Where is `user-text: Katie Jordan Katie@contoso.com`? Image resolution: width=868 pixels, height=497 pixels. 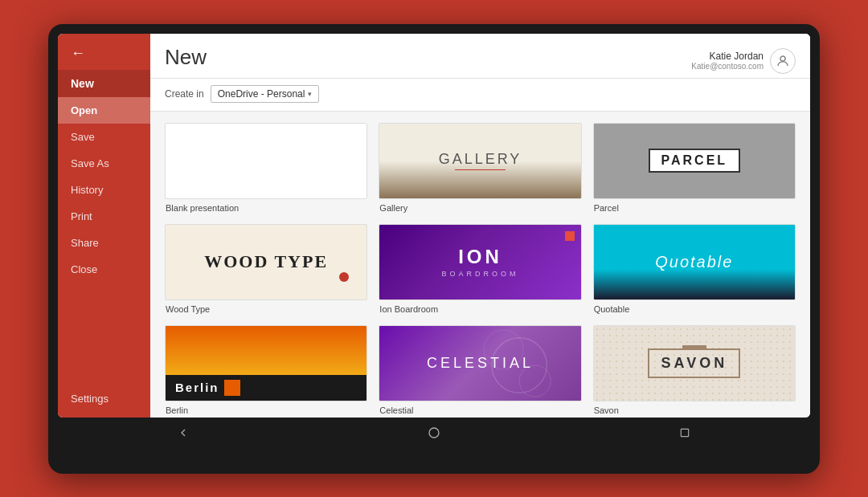 user-text: Katie Jordan Katie@contoso.com is located at coordinates (727, 61).